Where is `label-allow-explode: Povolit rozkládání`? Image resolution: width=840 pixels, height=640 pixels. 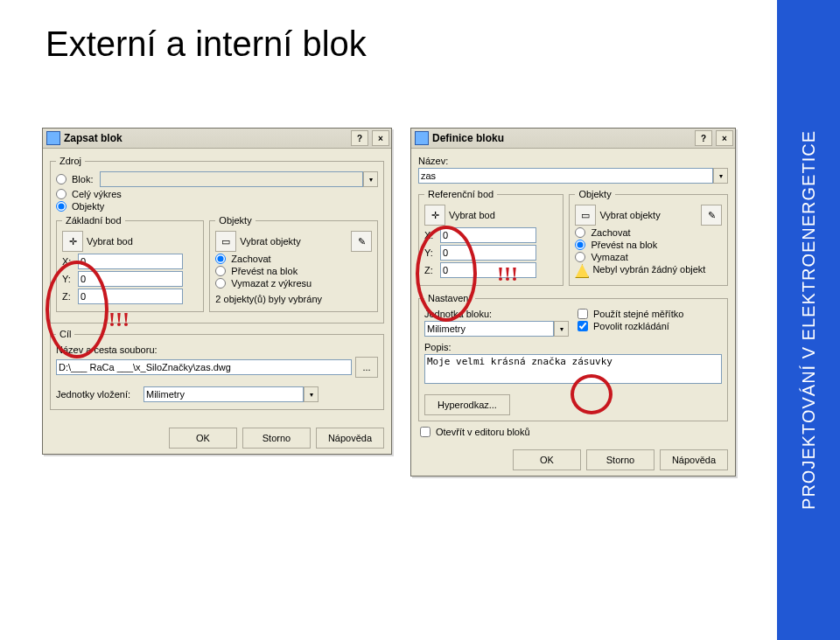 label-allow-explode: Povolit rozkládání is located at coordinates (632, 326).